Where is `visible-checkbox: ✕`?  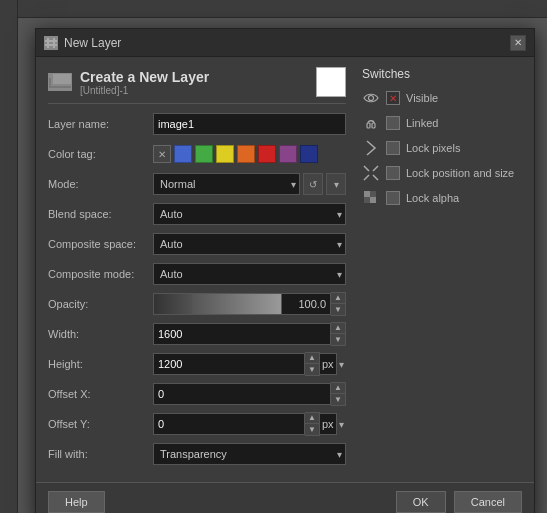 visible-checkbox: ✕ is located at coordinates (393, 98).